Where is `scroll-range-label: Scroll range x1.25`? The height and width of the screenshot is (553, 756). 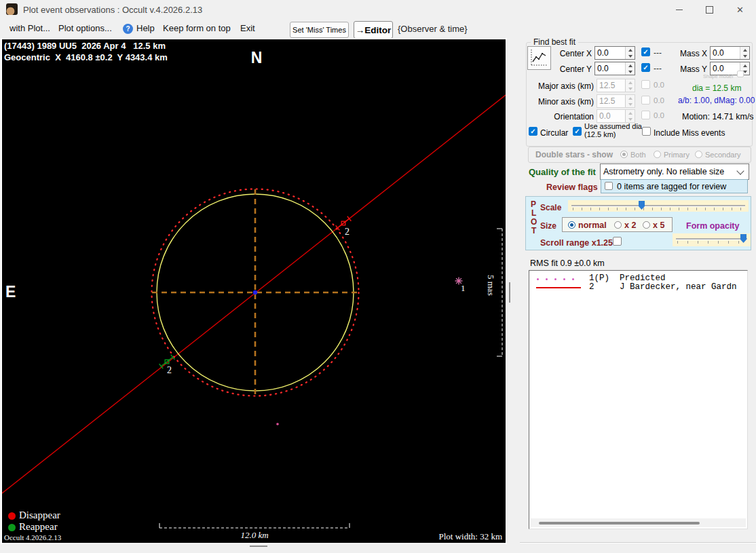 scroll-range-label: Scroll range x1.25 is located at coordinates (577, 243).